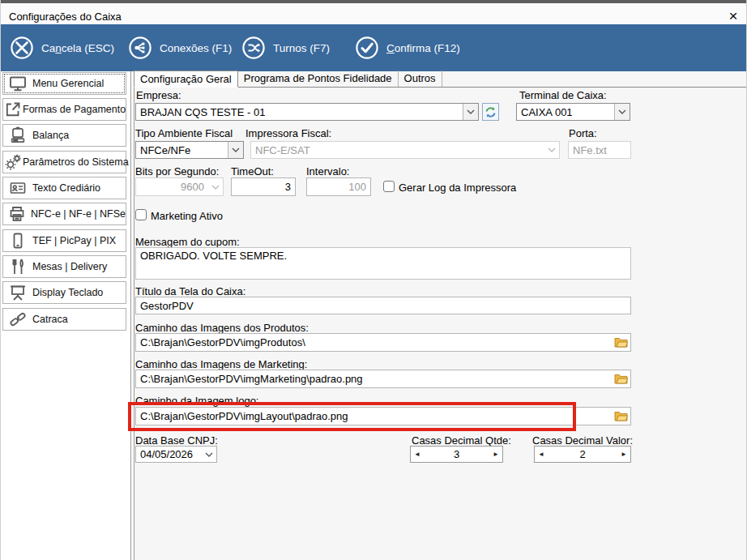 Image resolution: width=747 pixels, height=560 pixels. I want to click on scale-icon, so click(18, 135).